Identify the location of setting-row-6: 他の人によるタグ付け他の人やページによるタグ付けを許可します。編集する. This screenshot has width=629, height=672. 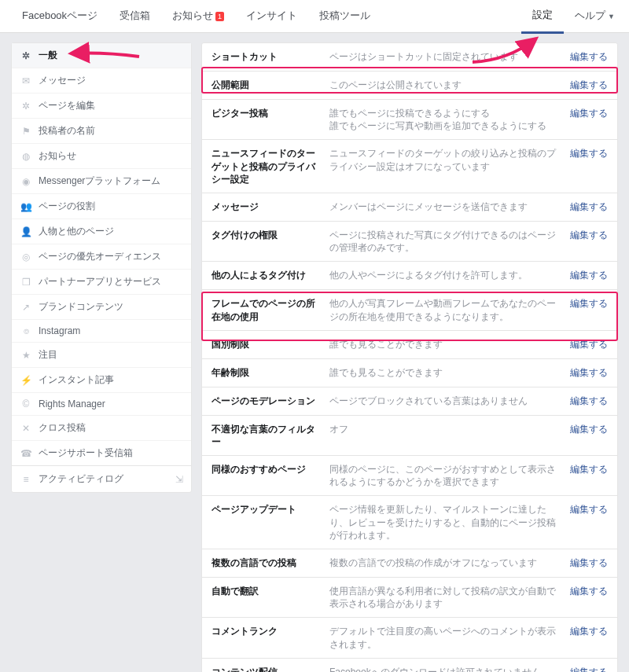
(410, 276).